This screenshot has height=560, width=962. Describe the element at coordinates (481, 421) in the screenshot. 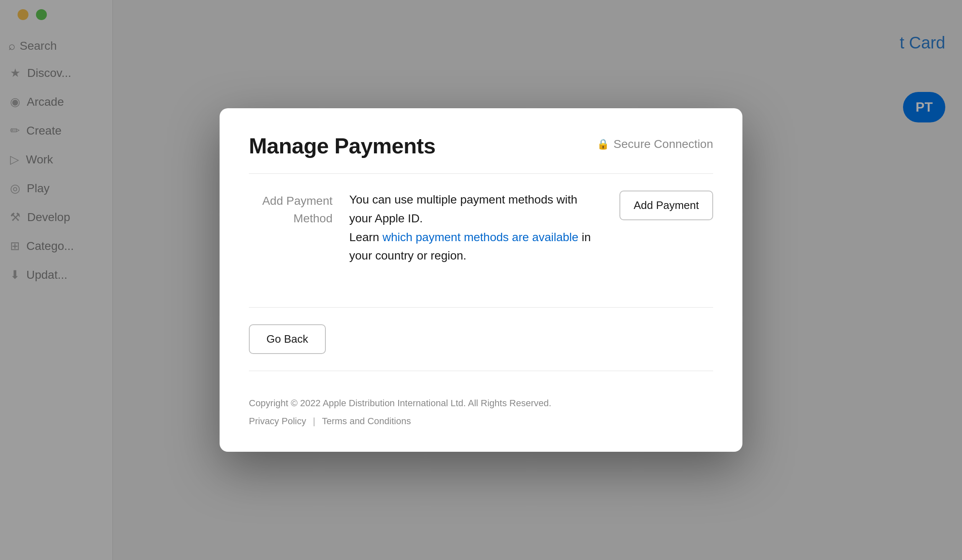

I see `footer-links: Privacy Policy | Terms and Conditions` at that location.